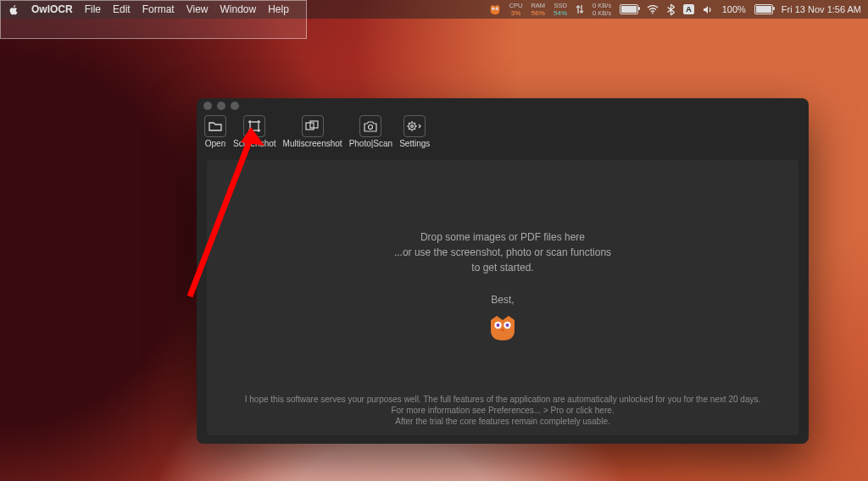  What do you see at coordinates (503, 410) in the screenshot?
I see `trial-note: I hope this software serves your purpose…` at bounding box center [503, 410].